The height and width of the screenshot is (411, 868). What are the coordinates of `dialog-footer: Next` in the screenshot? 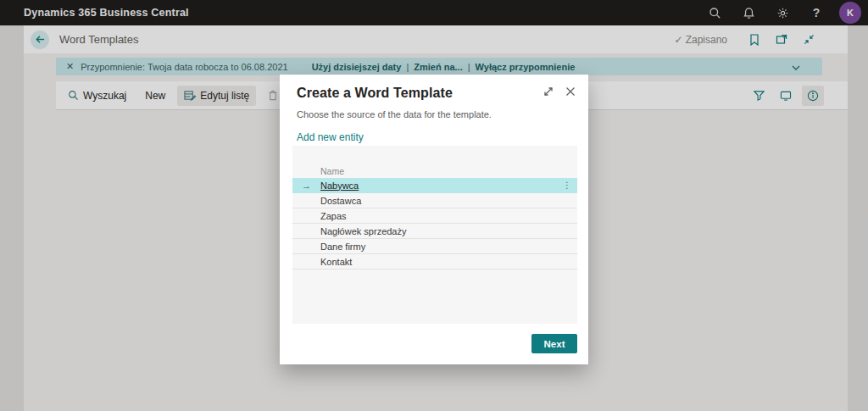 It's located at (554, 344).